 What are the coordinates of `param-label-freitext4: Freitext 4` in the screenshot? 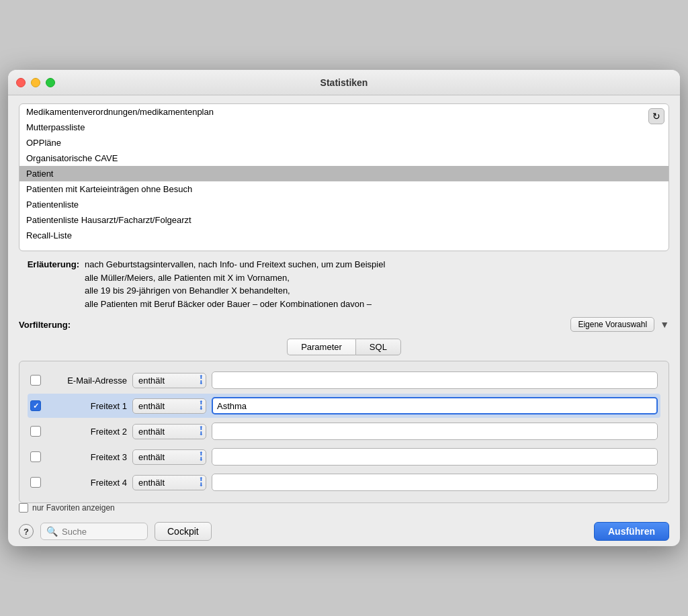 It's located at (87, 482).